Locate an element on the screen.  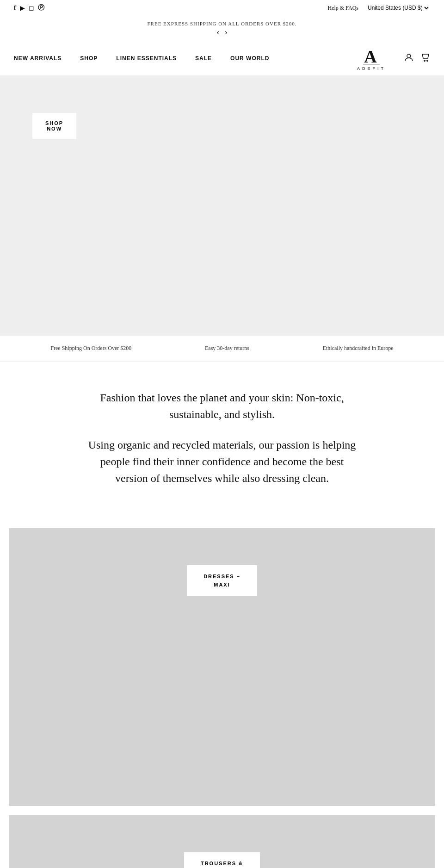
nav-new-arrivals: NEW ARRIVALS is located at coordinates (38, 58).